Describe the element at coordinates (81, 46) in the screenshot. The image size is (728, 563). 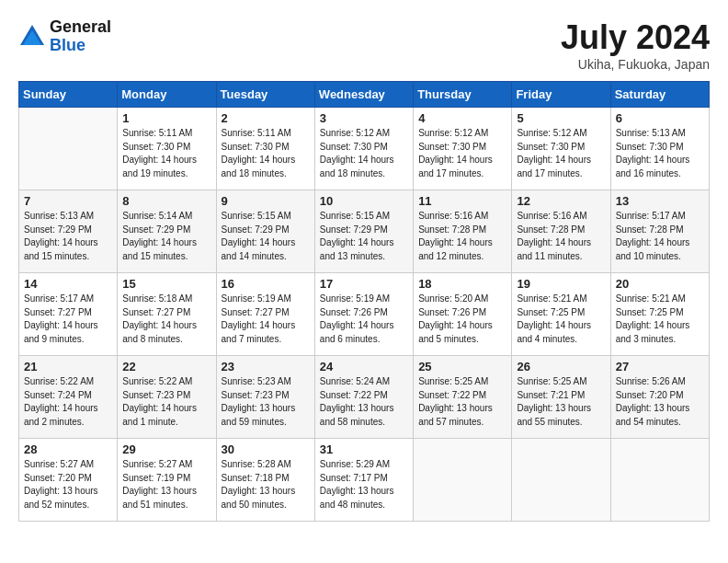
I see `logo-blue-text: Blue` at that location.